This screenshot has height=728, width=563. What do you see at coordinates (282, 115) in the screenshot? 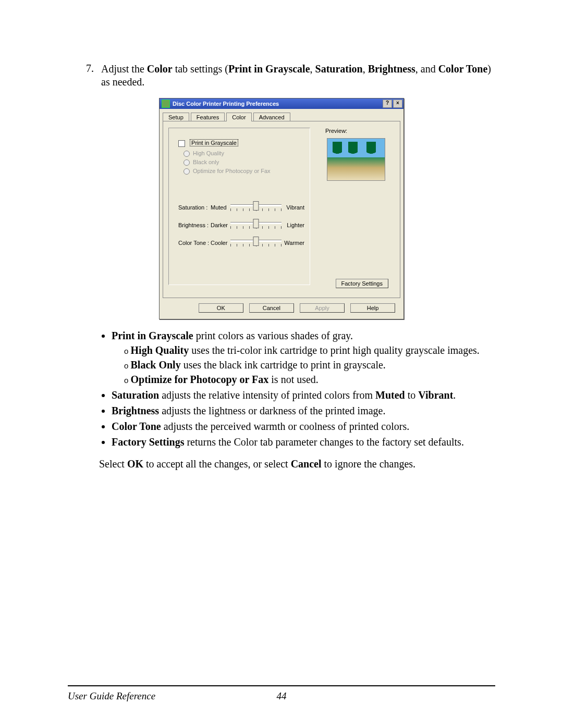
I see `tab-bar: Setup Features Color Advanced` at bounding box center [282, 115].